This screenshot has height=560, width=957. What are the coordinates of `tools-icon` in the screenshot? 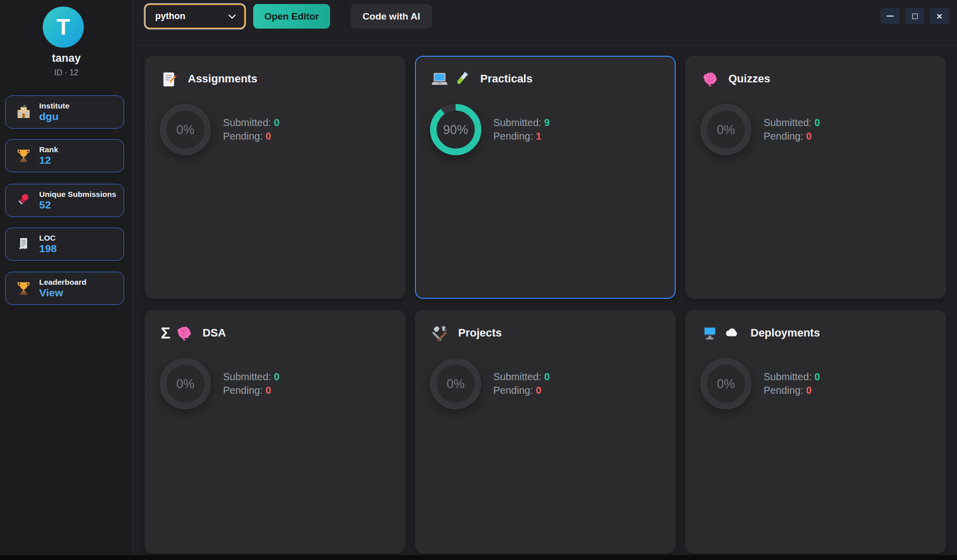 It's located at (440, 333).